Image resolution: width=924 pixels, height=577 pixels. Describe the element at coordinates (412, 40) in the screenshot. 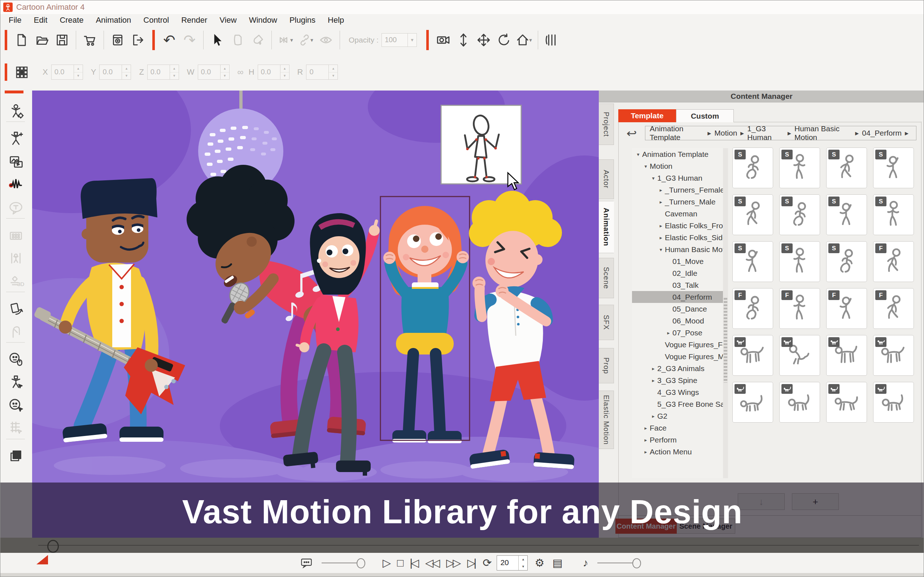

I see `opacity-dropdown: ▼` at that location.